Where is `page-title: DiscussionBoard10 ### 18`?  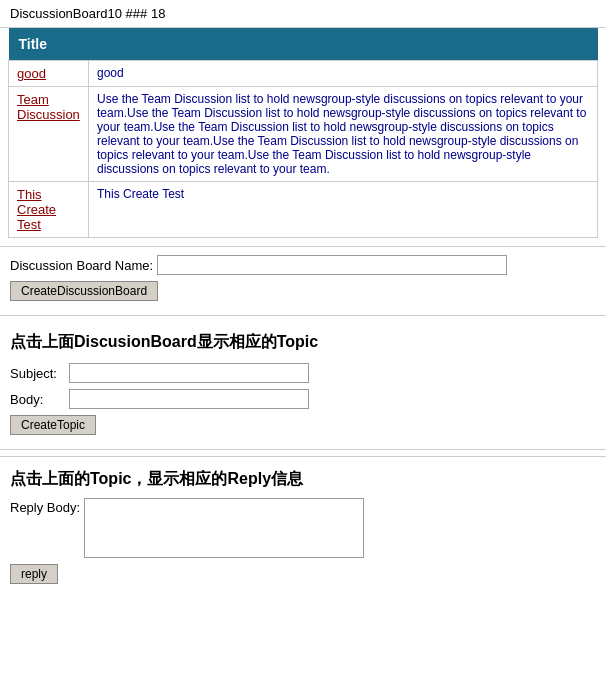 page-title: DiscussionBoard10 ### 18 is located at coordinates (303, 14).